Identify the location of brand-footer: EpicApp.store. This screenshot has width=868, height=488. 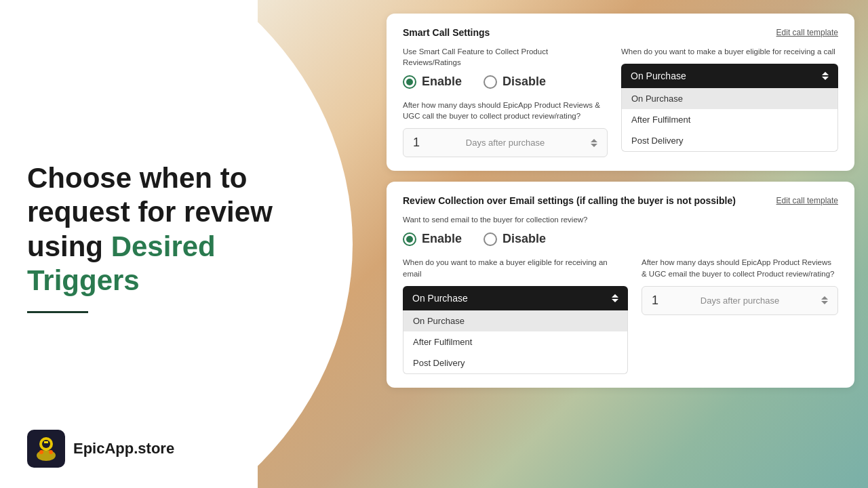
(100, 449).